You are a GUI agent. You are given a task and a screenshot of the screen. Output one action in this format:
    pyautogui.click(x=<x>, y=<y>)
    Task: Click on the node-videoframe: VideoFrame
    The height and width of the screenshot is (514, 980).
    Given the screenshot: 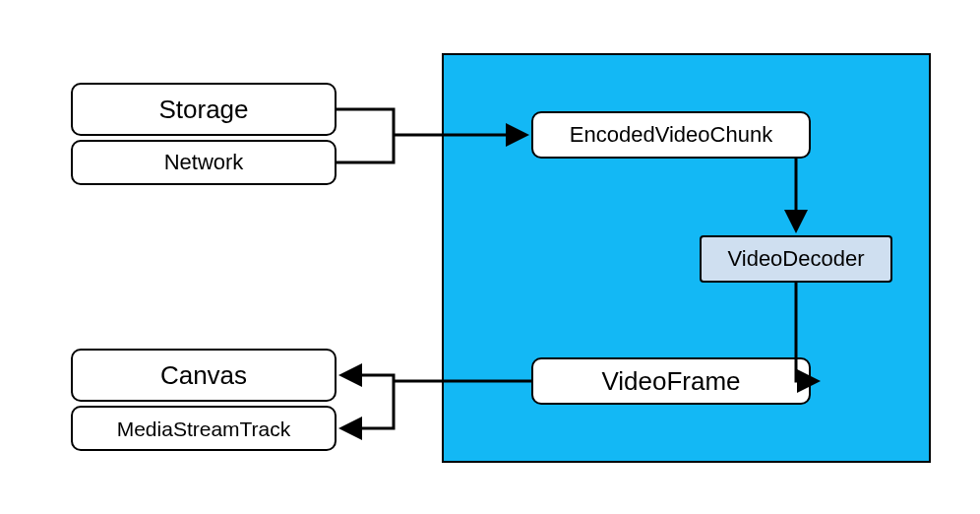 What is the action you would take?
    pyautogui.click(x=671, y=381)
    